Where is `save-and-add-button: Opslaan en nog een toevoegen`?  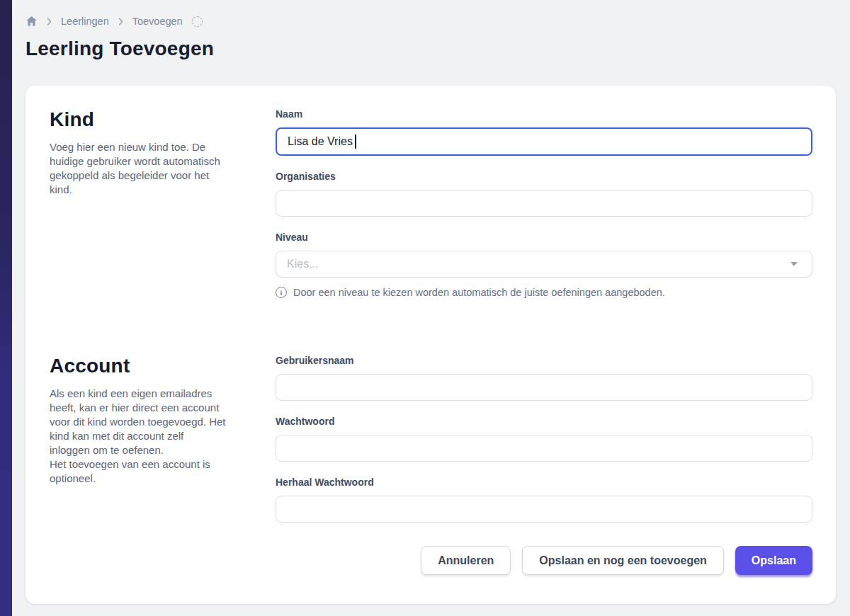 save-and-add-button: Opslaan en nog een toevoegen is located at coordinates (623, 561).